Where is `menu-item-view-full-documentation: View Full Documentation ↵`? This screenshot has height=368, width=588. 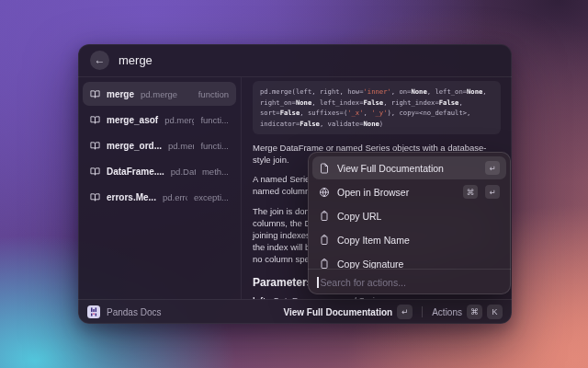 menu-item-view-full-documentation: View Full Documentation ↵ is located at coordinates (410, 167).